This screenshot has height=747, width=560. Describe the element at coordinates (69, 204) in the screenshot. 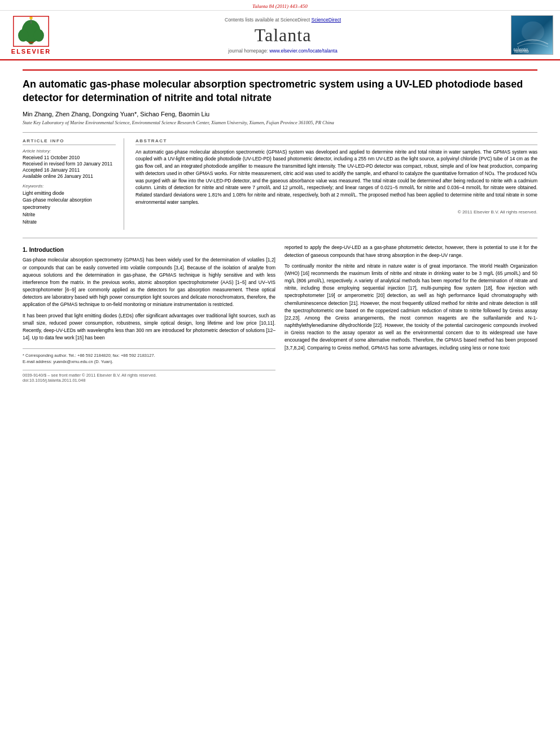

I see `keywords-group: Keywords: Light emitting diode Gas-phase…` at that location.